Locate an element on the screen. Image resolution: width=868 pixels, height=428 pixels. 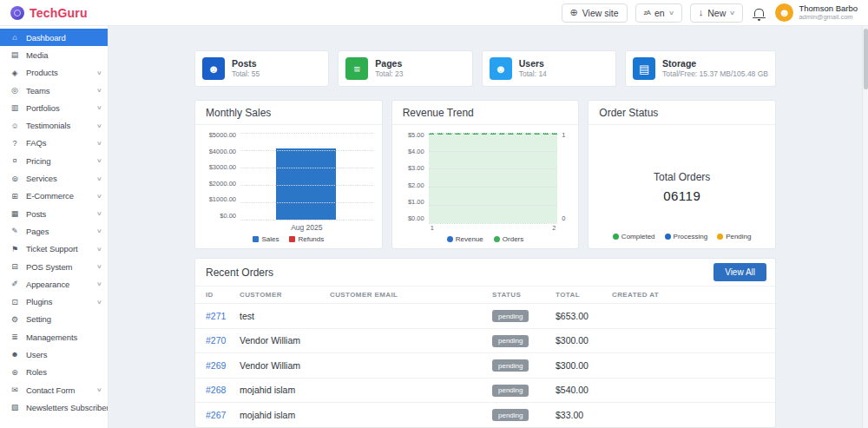
legend-dot-revenue is located at coordinates (450, 240).